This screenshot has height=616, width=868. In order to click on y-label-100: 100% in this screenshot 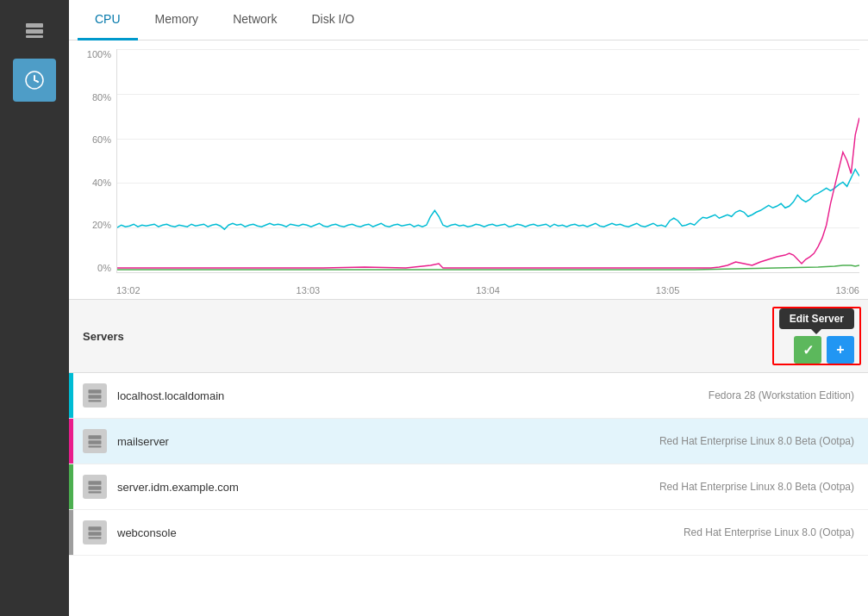, I will do `click(99, 54)`.